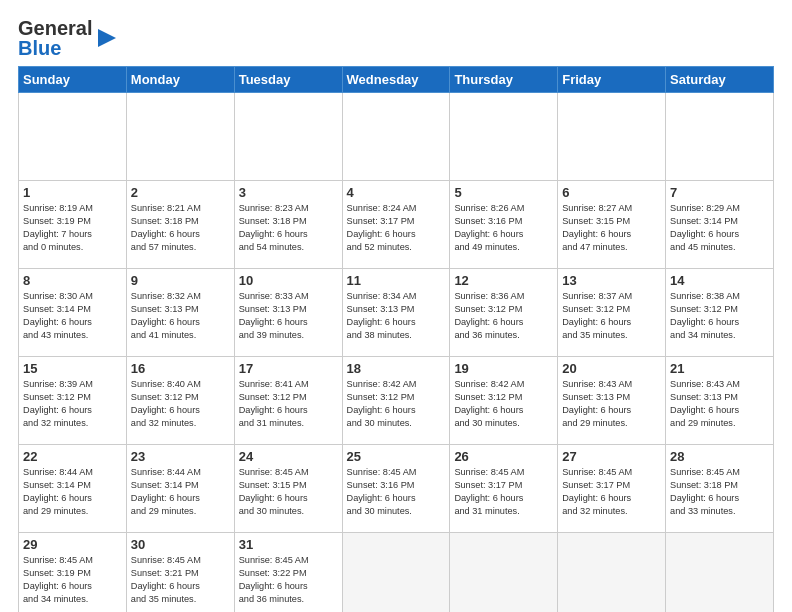 The height and width of the screenshot is (612, 792). I want to click on calendar-week-1: 1Sunrise: 8:19 AMSunset: 3:19 PMDaylight…, so click(396, 225).